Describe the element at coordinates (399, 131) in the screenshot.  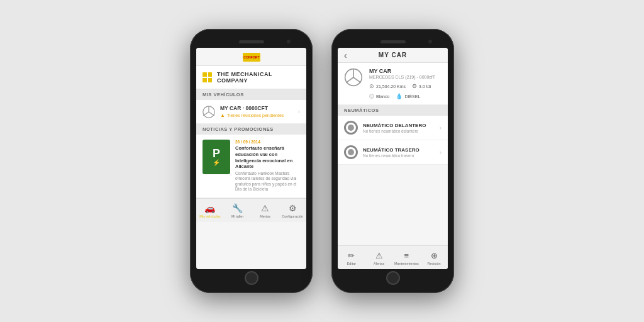
I see `tire-front-status: No tienes neumático delantero` at that location.